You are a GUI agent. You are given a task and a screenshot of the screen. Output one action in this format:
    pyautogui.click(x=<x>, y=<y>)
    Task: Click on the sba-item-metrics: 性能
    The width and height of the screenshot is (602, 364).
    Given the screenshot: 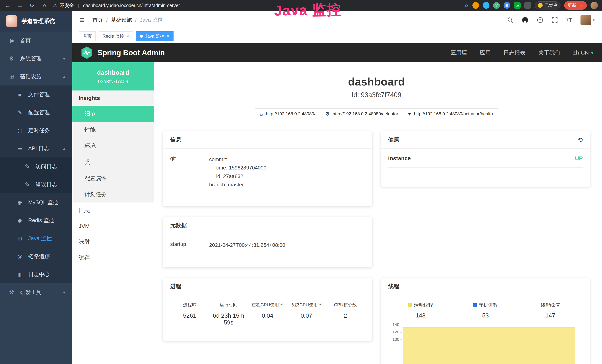 What is the action you would take?
    pyautogui.click(x=113, y=130)
    